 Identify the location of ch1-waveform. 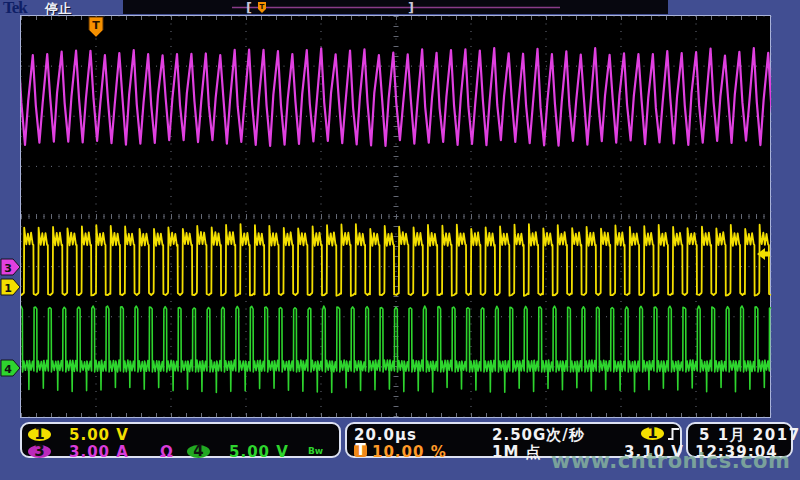
(398, 260).